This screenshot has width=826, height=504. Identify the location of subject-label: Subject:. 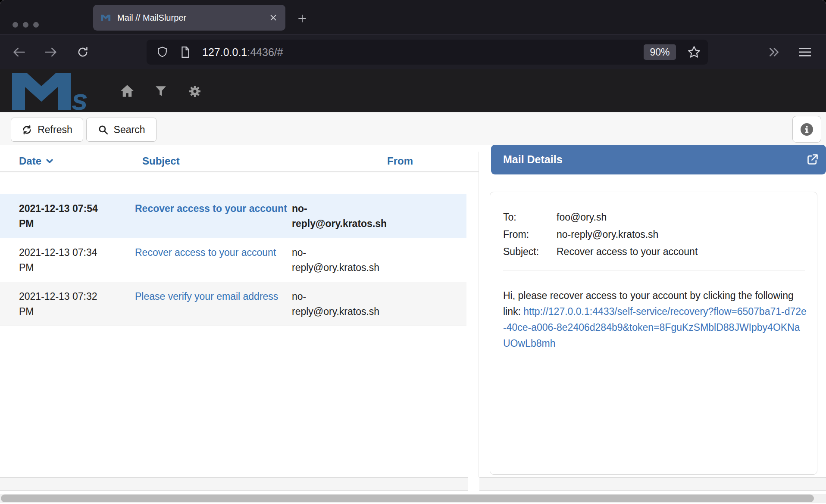
(530, 252).